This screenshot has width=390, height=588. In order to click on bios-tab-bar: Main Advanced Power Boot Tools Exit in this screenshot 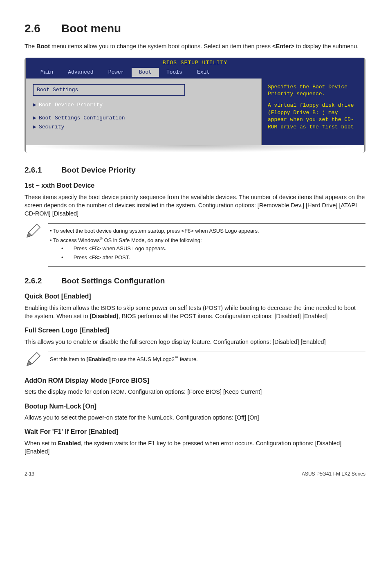, I will do `click(195, 73)`.